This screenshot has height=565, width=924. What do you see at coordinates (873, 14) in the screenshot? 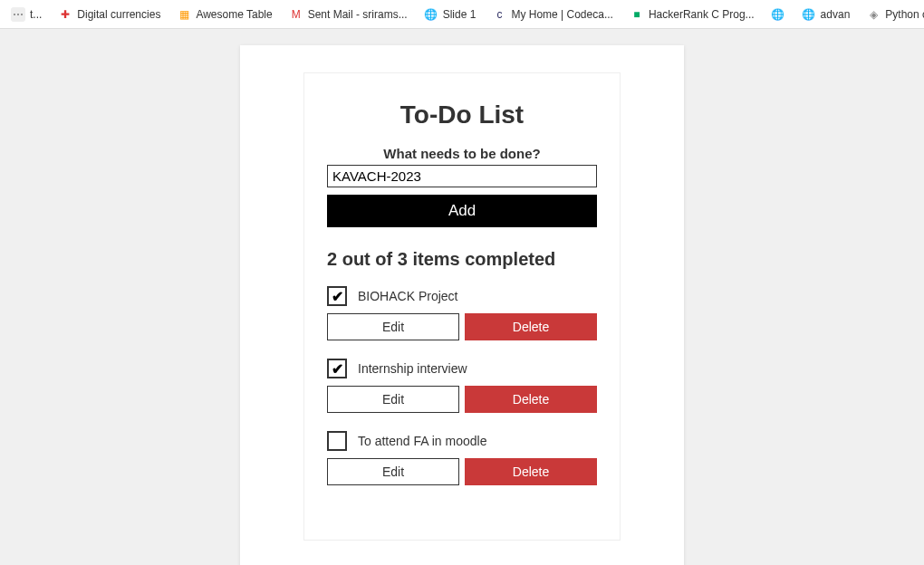
I see `bookmark-favicon-icon: ◈` at bounding box center [873, 14].